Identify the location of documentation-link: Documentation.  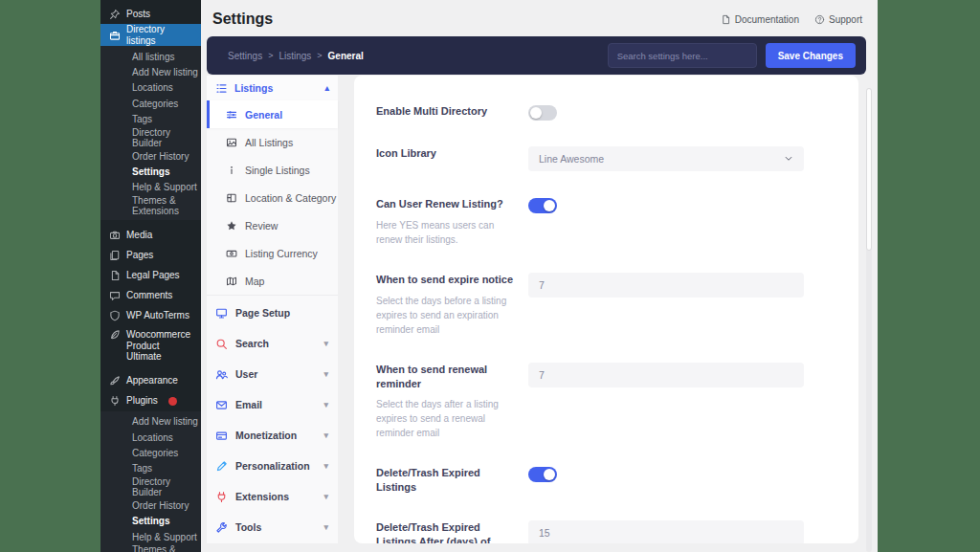
(760, 19).